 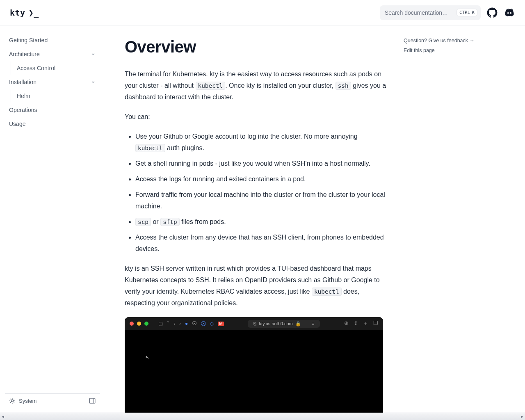 What do you see at coordinates (203, 324) in the screenshot?
I see `x-icon: ⓧ` at bounding box center [203, 324].